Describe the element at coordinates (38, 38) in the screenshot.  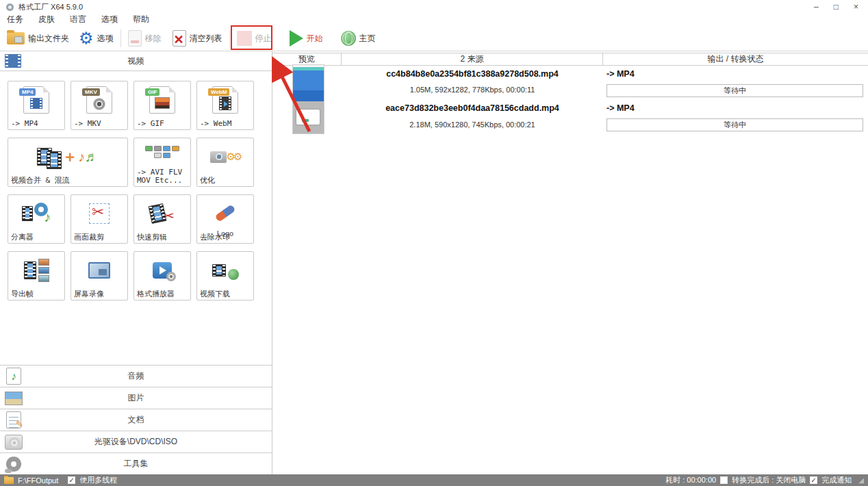
I see `output-folder-button: 输出文件夹` at that location.